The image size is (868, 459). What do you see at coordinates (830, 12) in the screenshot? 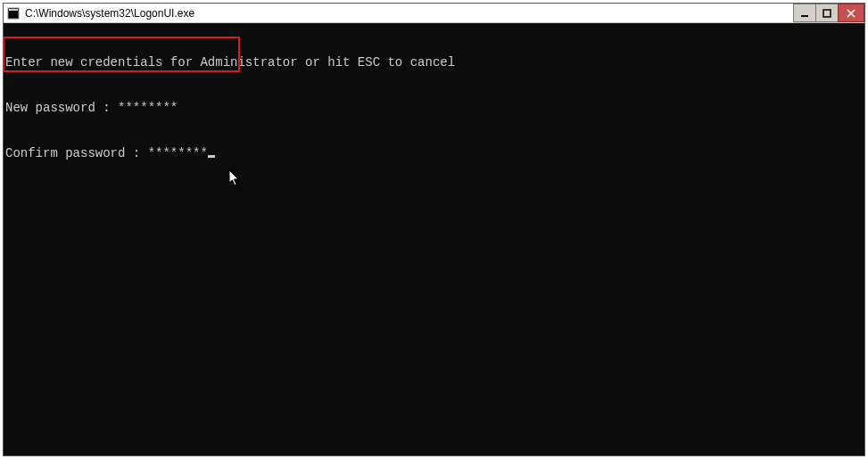
I see `window-controls` at bounding box center [830, 12].